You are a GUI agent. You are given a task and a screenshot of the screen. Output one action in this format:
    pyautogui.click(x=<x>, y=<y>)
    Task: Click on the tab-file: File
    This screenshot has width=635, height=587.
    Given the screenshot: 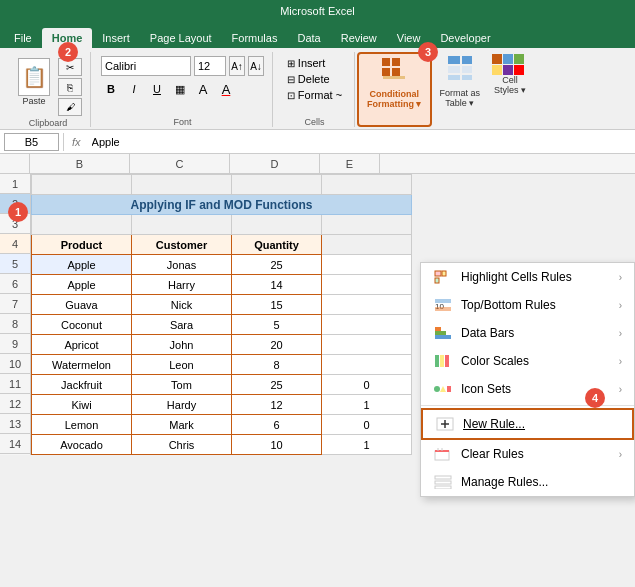 What is the action you would take?
    pyautogui.click(x=23, y=38)
    